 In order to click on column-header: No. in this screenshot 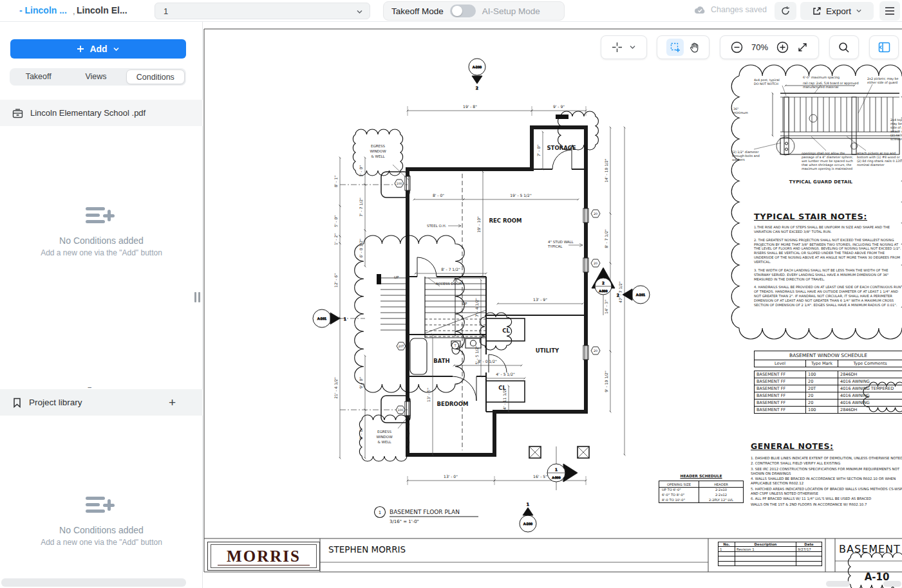, I will do `click(727, 544)`.